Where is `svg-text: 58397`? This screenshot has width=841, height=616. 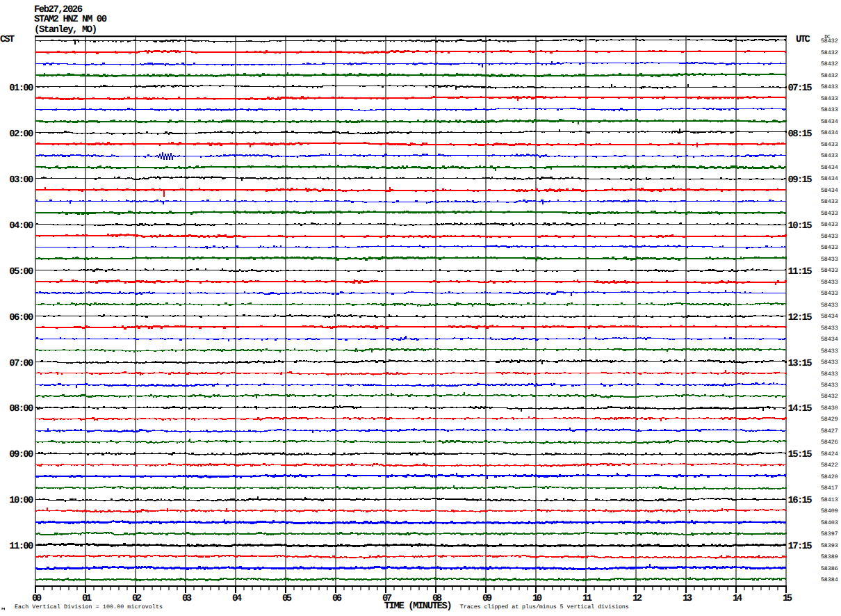
svg-text: 58397 is located at coordinates (830, 534).